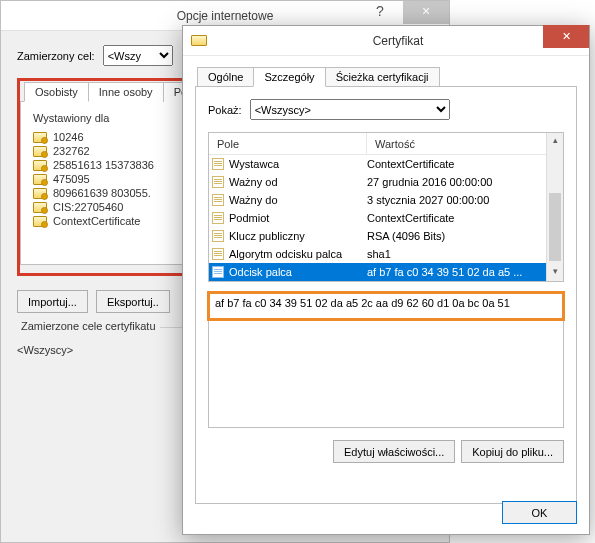 The height and width of the screenshot is (543, 595). Describe the element at coordinates (126, 92) in the screenshot. I see `tab-other-people: Inne osoby` at that location.